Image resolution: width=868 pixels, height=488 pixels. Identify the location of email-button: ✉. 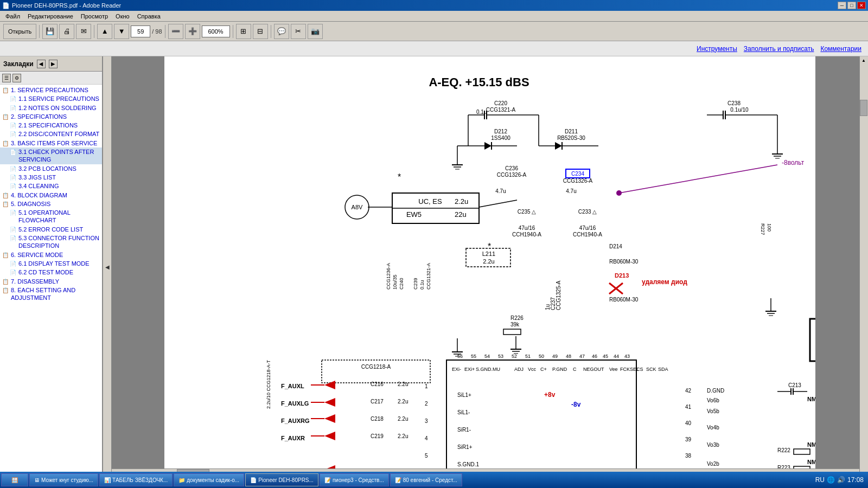
(84, 31).